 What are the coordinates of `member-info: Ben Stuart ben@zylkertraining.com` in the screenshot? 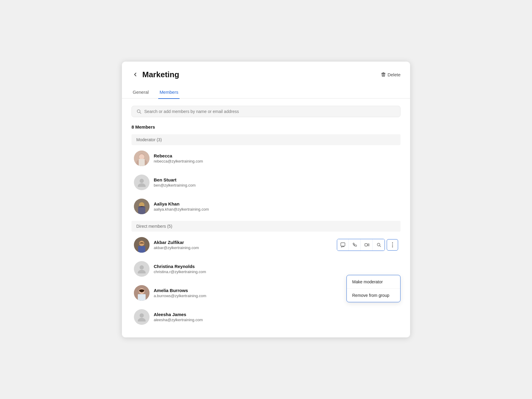 It's located at (276, 182).